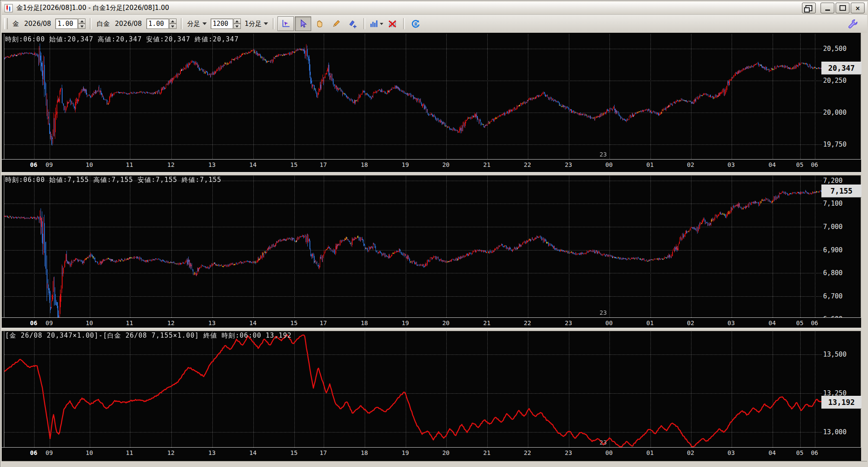 The width and height of the screenshot is (868, 467). Describe the element at coordinates (320, 24) in the screenshot. I see `pan-hand-button` at that location.